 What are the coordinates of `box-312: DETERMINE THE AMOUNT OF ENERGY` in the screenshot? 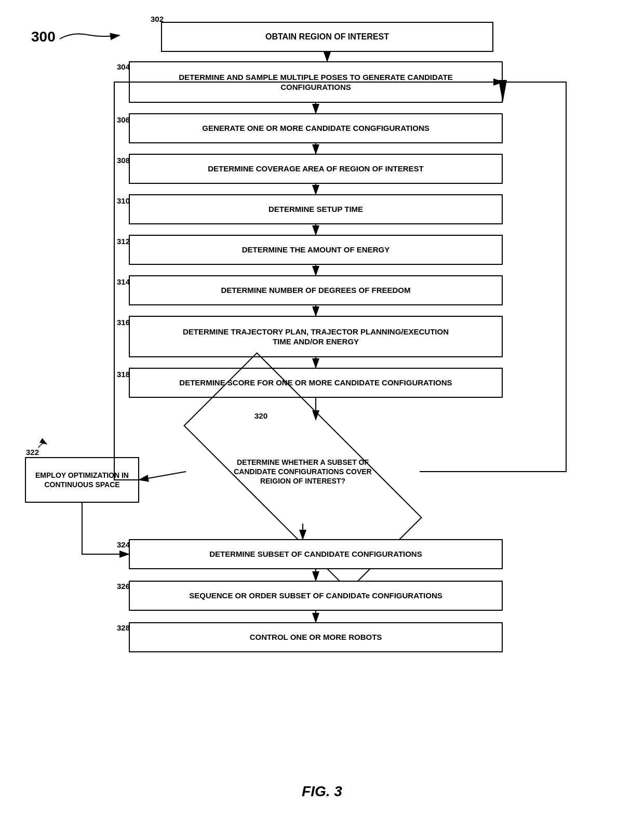 It's located at (316, 250).